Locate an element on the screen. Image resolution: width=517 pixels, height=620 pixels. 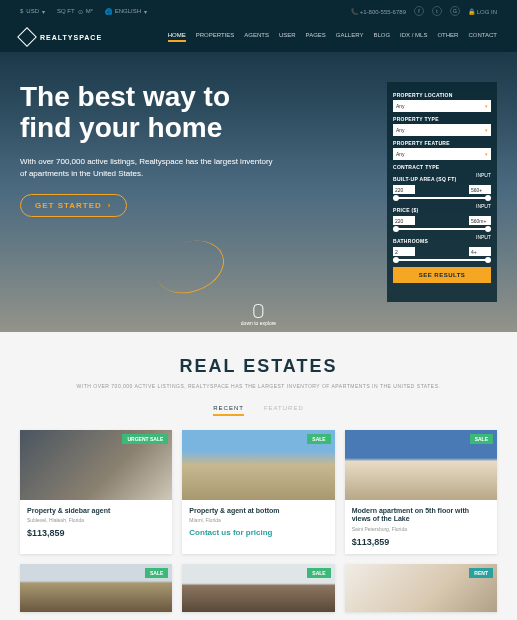
contract-label: CONTRACT TYPE is located at coordinates (442, 167).